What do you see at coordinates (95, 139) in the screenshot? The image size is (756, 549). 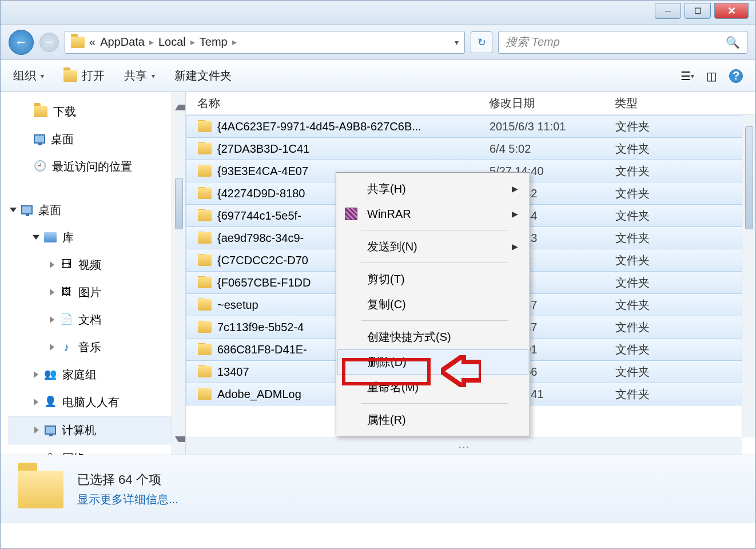 I see `sidebar-item-desktop: 桌面` at bounding box center [95, 139].